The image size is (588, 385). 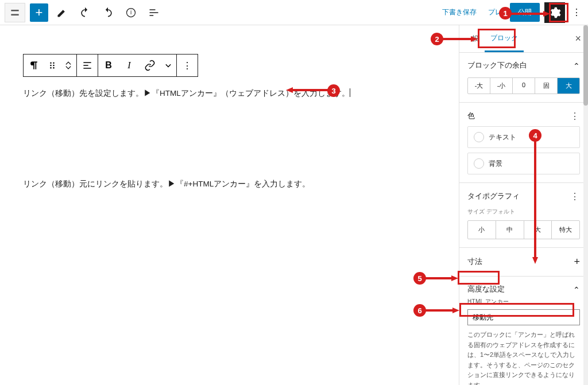 I want to click on margin-opt: 大, so click(x=568, y=86).